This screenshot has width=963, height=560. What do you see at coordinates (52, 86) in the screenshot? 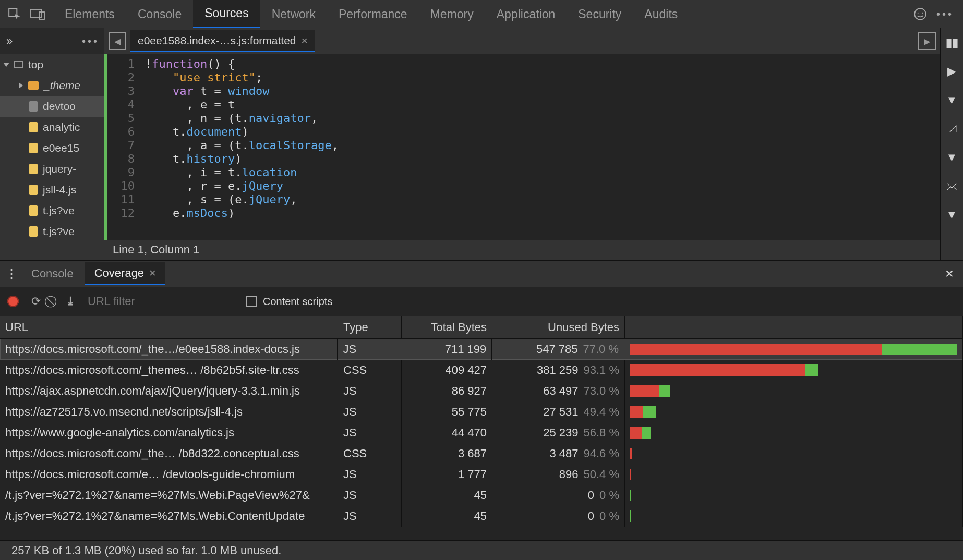
I see `tree-item: _theme` at bounding box center [52, 86].